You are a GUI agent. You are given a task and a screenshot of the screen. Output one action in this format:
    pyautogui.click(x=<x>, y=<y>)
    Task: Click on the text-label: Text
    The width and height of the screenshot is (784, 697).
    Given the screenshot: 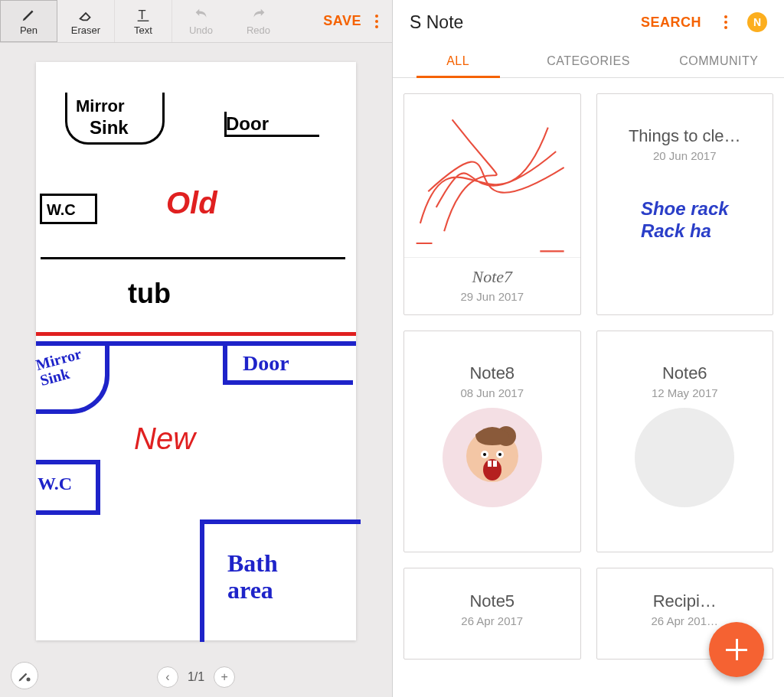 What is the action you would take?
    pyautogui.click(x=143, y=31)
    